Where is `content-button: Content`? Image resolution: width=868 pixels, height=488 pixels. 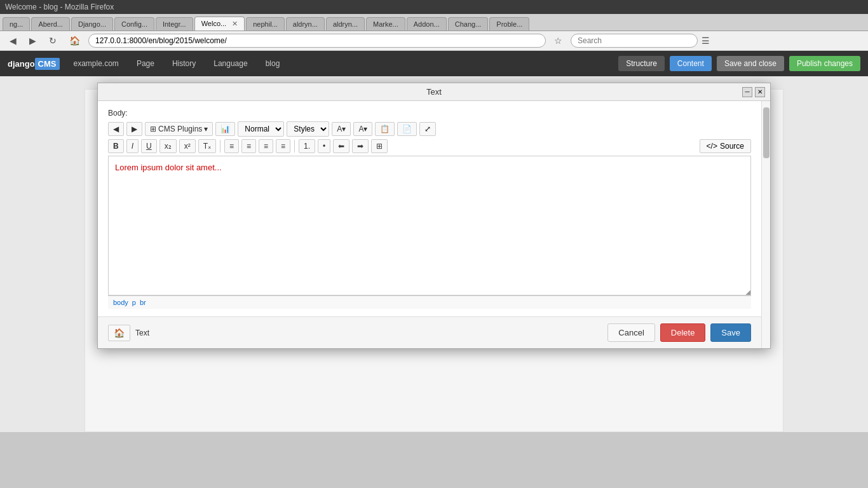 content-button: Content is located at coordinates (691, 64).